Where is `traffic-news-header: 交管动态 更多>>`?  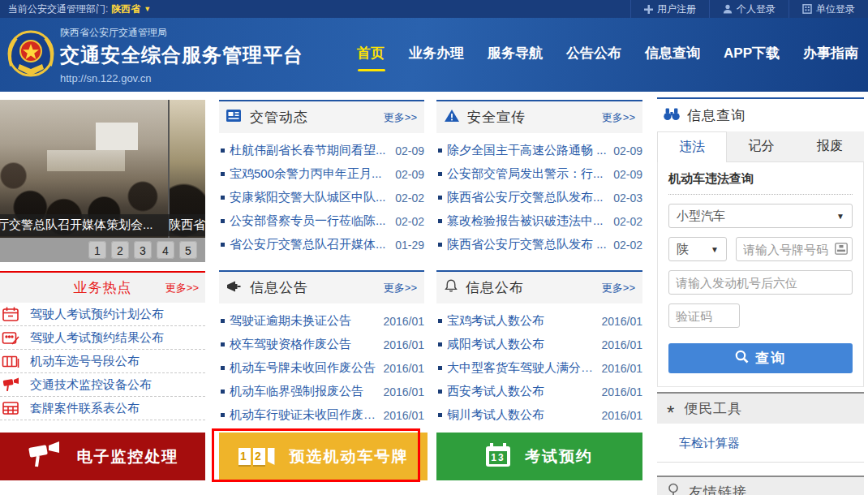
traffic-news-header: 交管动态 更多>> is located at coordinates (321, 117).